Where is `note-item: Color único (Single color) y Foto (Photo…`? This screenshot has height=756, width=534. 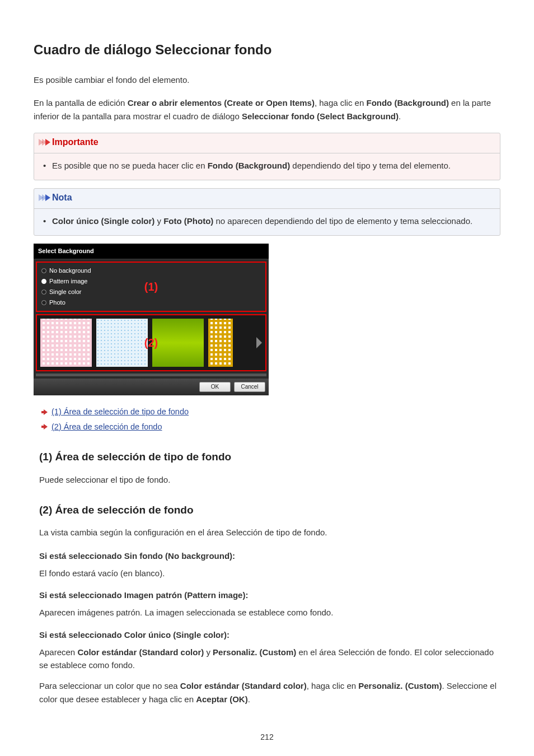
note-item: Color único (Single color) y Foto (Photo… is located at coordinates (267, 221).